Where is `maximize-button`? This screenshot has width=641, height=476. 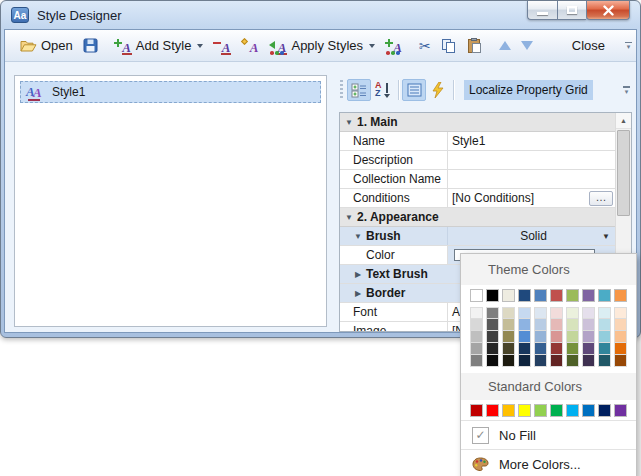
maximize-button is located at coordinates (572, 10).